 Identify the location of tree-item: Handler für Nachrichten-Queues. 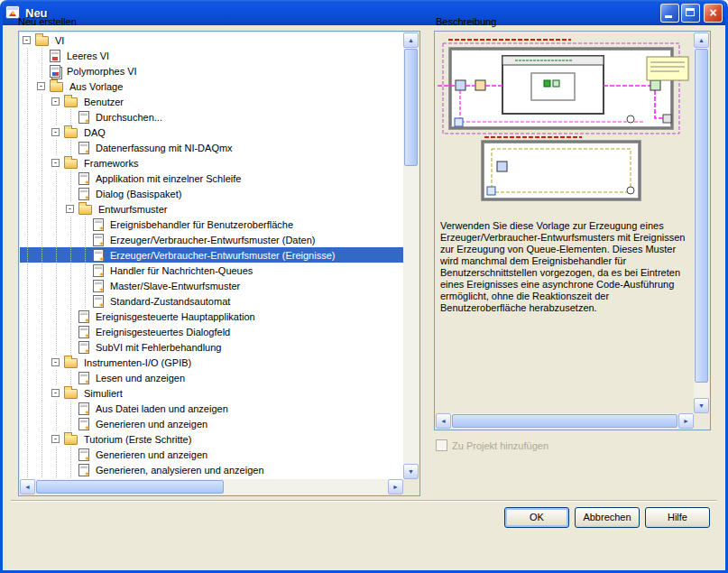
(211, 271).